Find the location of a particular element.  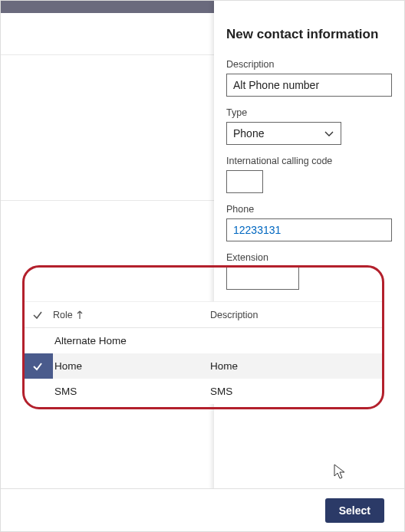

window-top-bar is located at coordinates (108, 7).